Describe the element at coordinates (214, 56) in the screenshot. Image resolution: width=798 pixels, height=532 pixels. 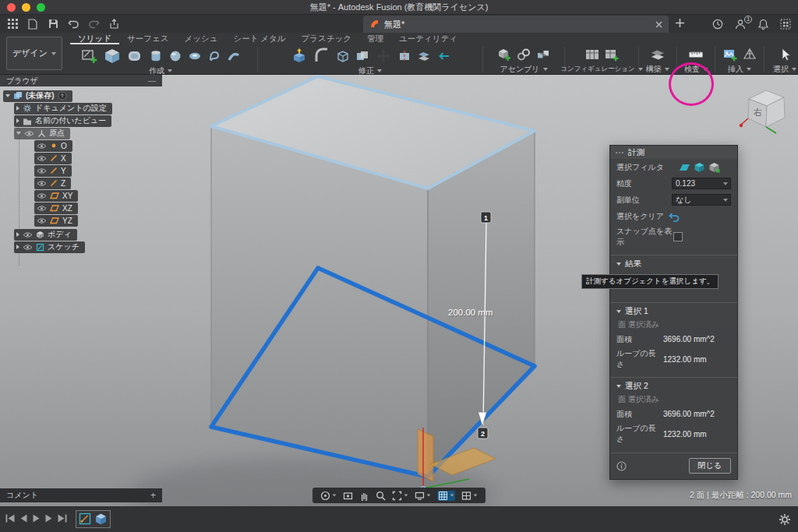
I see `coil-primitive-icon` at that location.